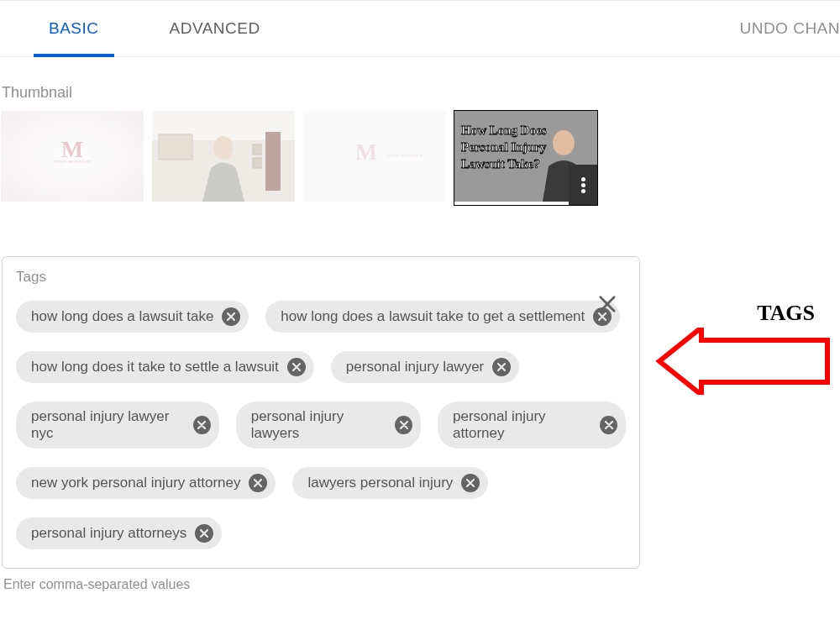 Image resolution: width=840 pixels, height=630 pixels. I want to click on tag-chip: personal injury attorneys, so click(119, 533).